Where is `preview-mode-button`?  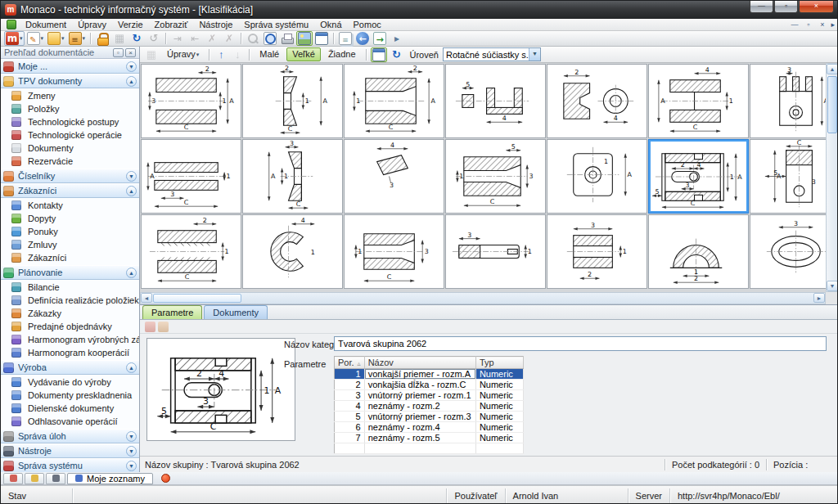 preview-mode-button is located at coordinates (379, 55).